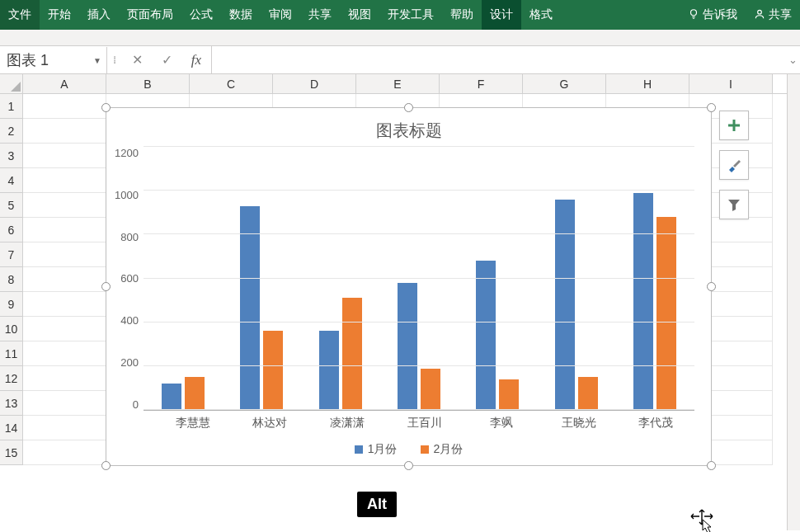 This screenshot has height=532, width=800. What do you see at coordinates (64, 205) in the screenshot?
I see `cell-A5` at bounding box center [64, 205].